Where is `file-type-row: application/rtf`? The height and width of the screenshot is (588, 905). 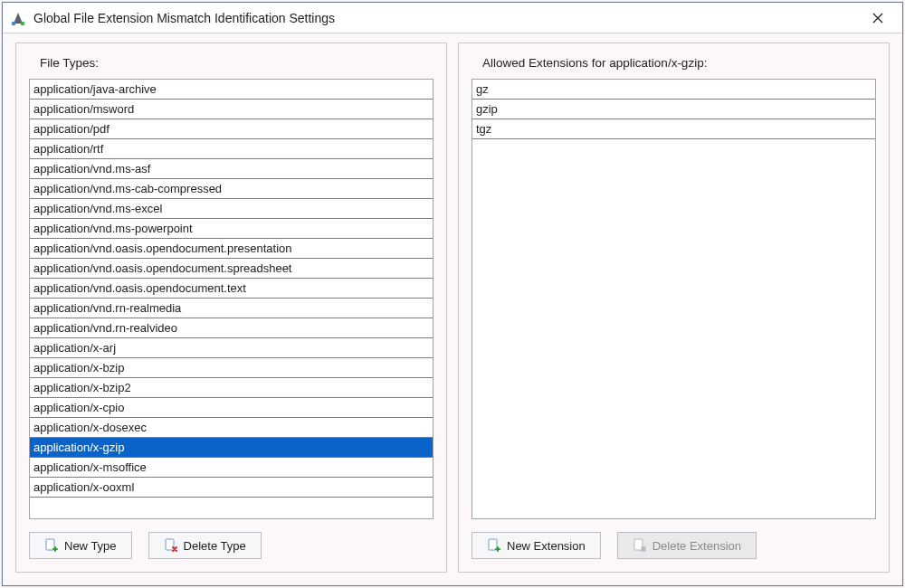 file-type-row: application/rtf is located at coordinates (232, 149).